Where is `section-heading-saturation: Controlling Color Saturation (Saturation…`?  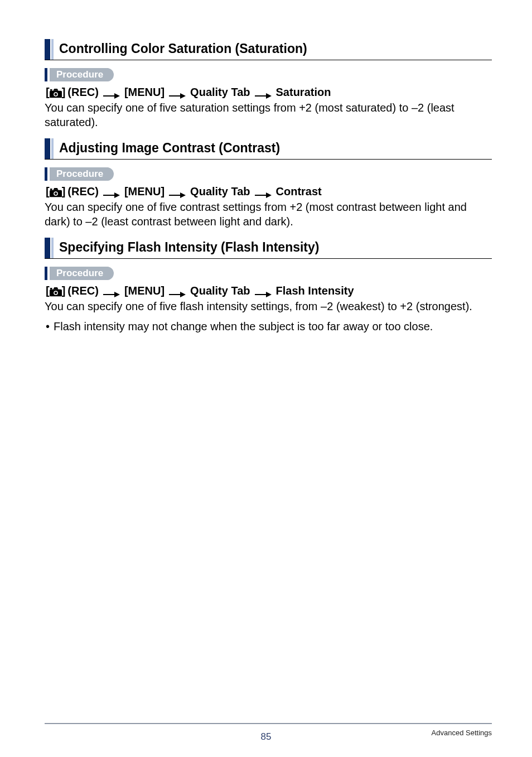
section-heading-saturation: Controlling Color Saturation (Saturation… is located at coordinates (268, 50).